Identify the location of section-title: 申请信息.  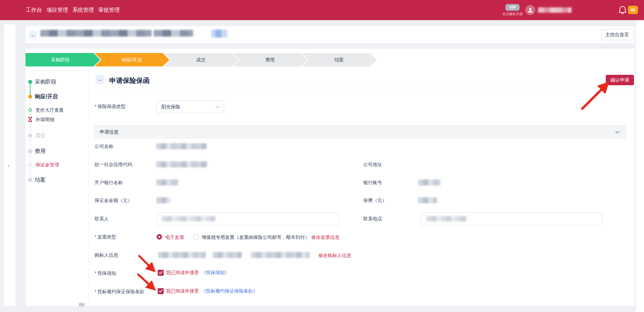
(109, 132).